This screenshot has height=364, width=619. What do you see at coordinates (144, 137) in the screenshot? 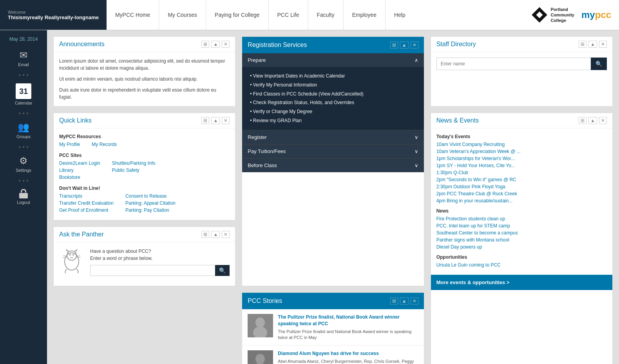
I see `quicklinks-mypcc-title: MyPCC Resources` at bounding box center [144, 137].